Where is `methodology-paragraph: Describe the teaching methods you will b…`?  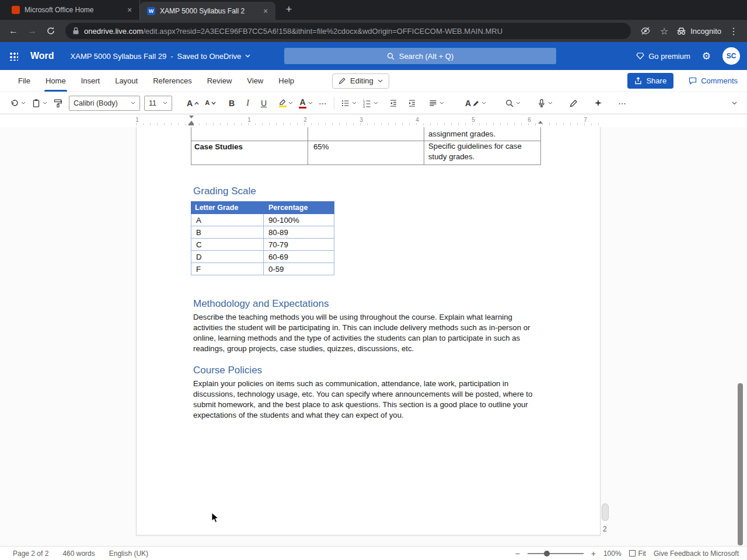 methodology-paragraph: Describe the teaching methods you will b… is located at coordinates (368, 333).